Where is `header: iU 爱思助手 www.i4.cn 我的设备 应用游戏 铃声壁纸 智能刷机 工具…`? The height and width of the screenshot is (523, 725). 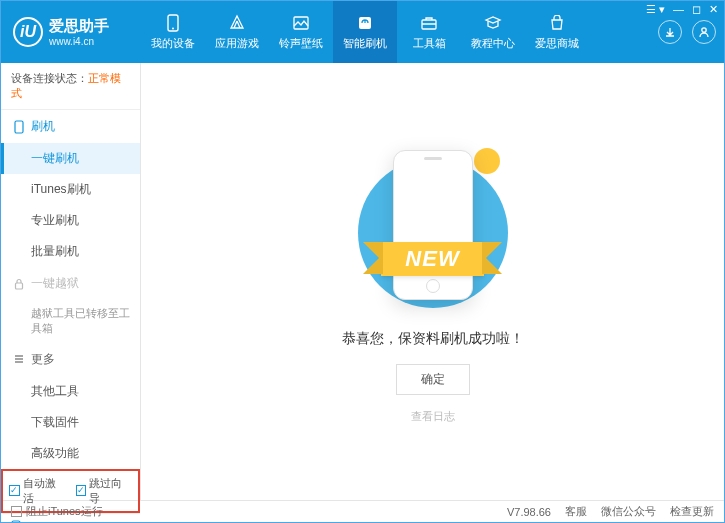
header: iU 爱思助手 www.i4.cn 我的设备 应用游戏 铃声壁纸 智能刷机 工具… is located at coordinates (362, 32).